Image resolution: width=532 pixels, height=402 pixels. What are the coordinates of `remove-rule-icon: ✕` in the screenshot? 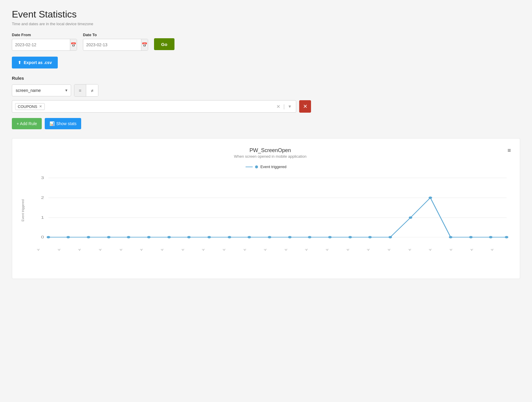 It's located at (305, 106).